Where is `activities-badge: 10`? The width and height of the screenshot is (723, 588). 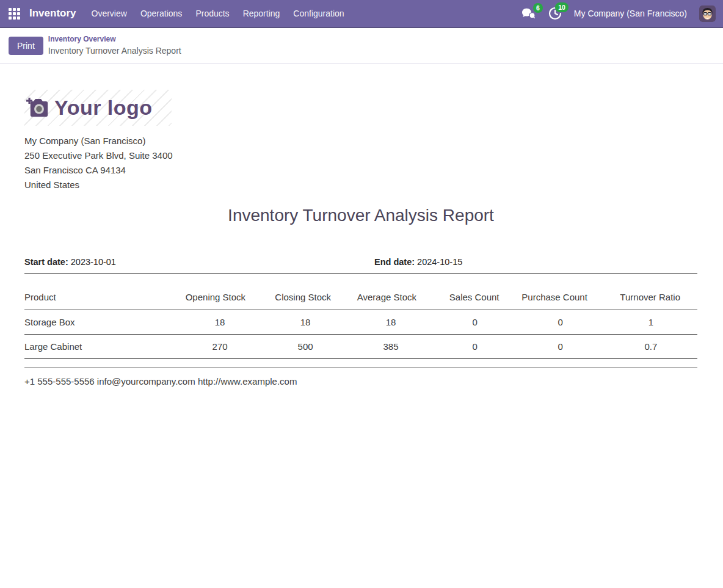 activities-badge: 10 is located at coordinates (562, 7).